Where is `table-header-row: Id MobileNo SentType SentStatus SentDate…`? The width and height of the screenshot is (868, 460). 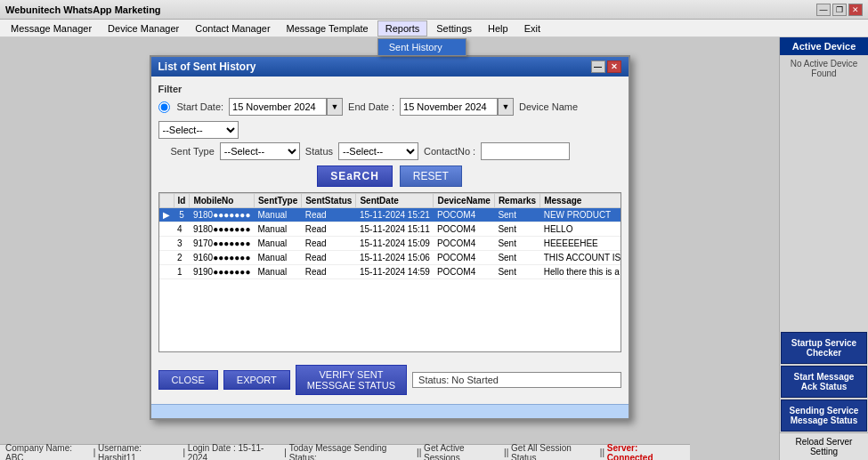 table-header-row: Id MobileNo SentType SentStatus SentDate… is located at coordinates (390, 201).